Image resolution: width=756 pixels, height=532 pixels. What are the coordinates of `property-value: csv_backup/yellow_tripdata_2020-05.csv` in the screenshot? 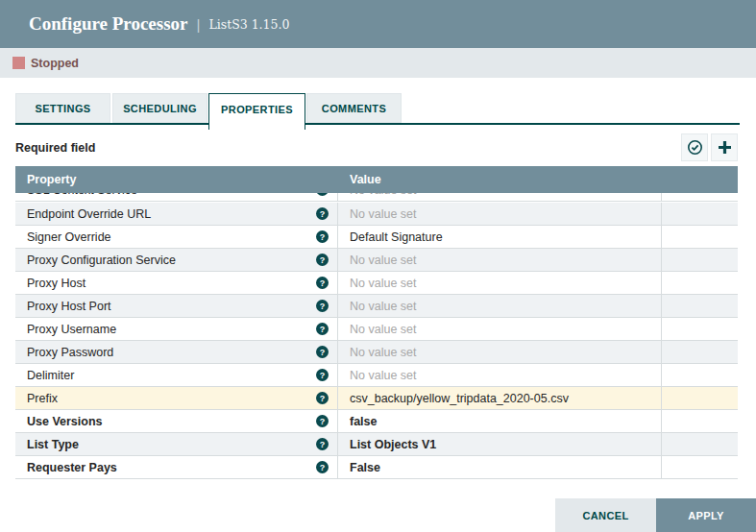 It's located at (459, 399).